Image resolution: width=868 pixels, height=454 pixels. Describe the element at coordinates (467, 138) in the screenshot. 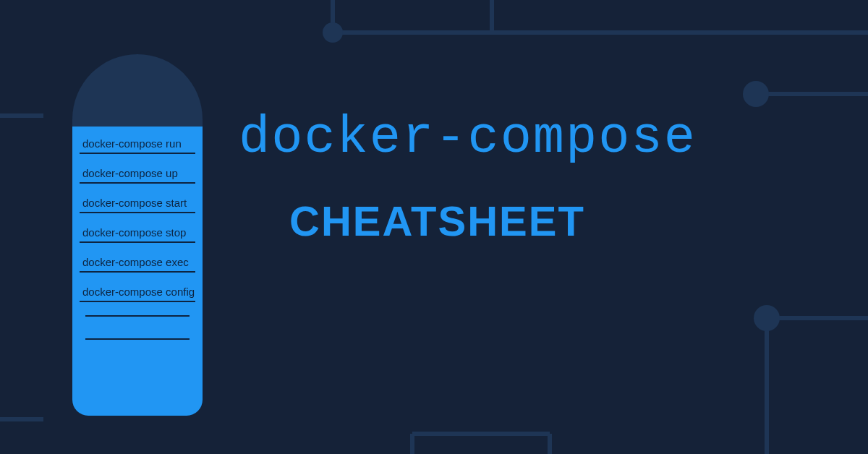

I see `title-main: docker-compose` at that location.